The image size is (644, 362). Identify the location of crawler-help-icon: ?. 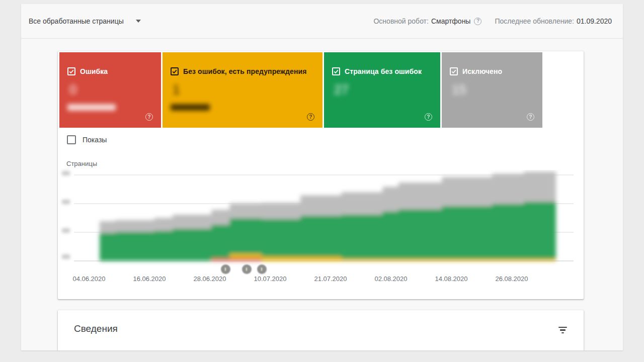
(478, 21).